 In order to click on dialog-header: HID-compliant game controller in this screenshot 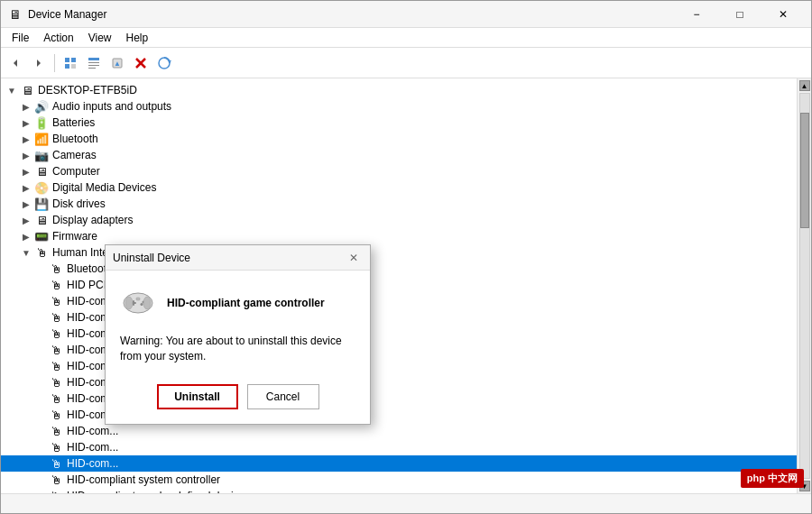, I will do `click(238, 303)`.